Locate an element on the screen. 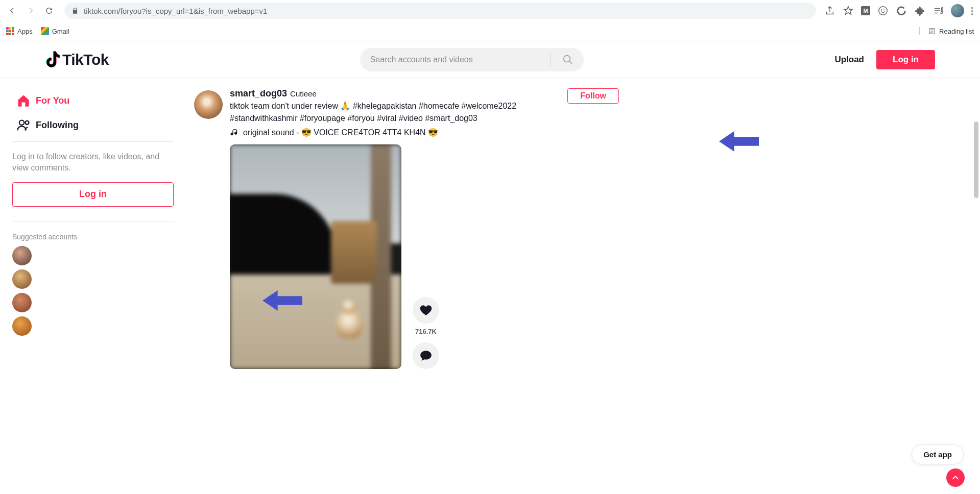 This screenshot has height=494, width=980. annotation-arrow is located at coordinates (739, 141).